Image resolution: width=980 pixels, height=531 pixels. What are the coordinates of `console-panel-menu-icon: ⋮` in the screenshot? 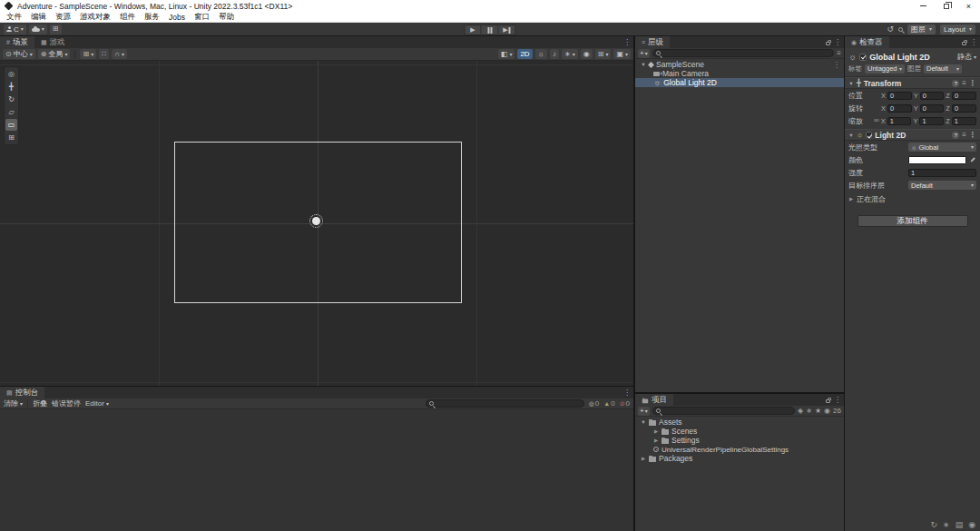 It's located at (627, 393).